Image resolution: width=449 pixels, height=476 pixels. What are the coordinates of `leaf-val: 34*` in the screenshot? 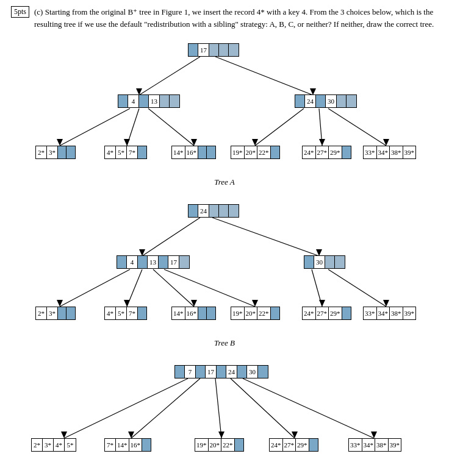 It's located at (384, 313).